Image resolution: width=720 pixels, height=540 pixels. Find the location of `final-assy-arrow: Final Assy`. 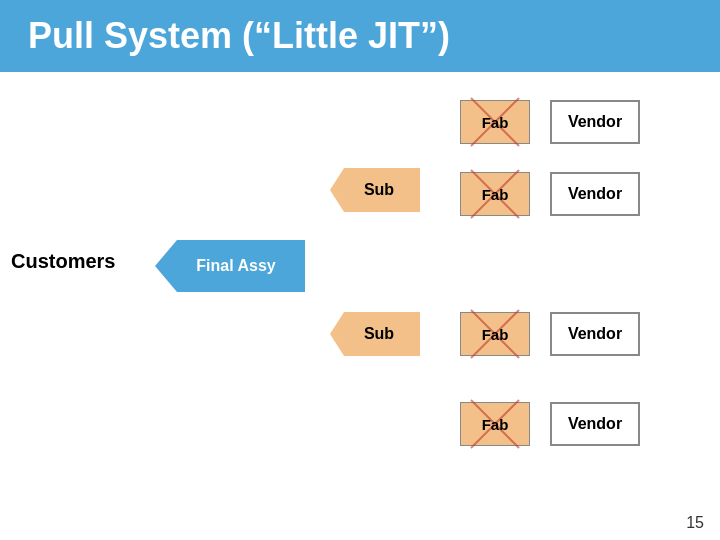

final-assy-arrow: Final Assy is located at coordinates (230, 266).